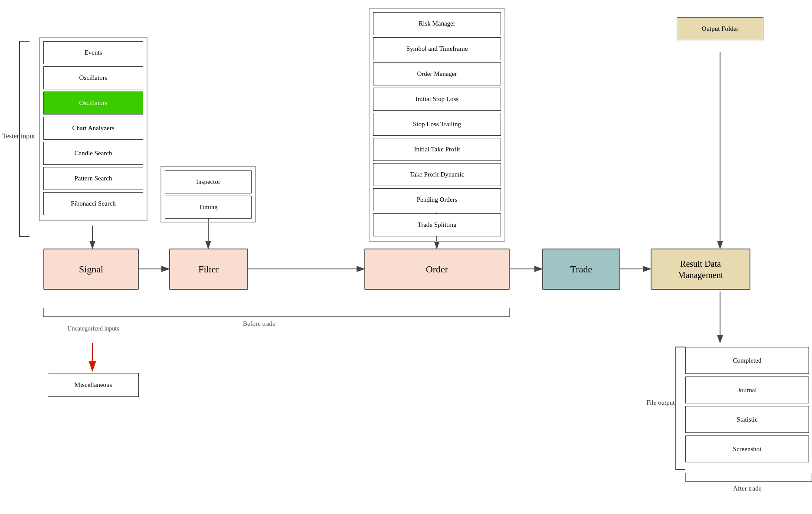 Image resolution: width=812 pixels, height=514 pixels. Describe the element at coordinates (91, 269) in the screenshot. I see `signal-box: Signal` at that location.